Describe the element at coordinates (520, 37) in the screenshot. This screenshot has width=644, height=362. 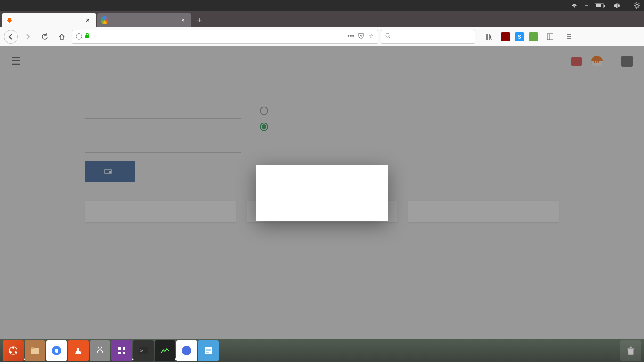
I see `stylish-icon: S` at that location.